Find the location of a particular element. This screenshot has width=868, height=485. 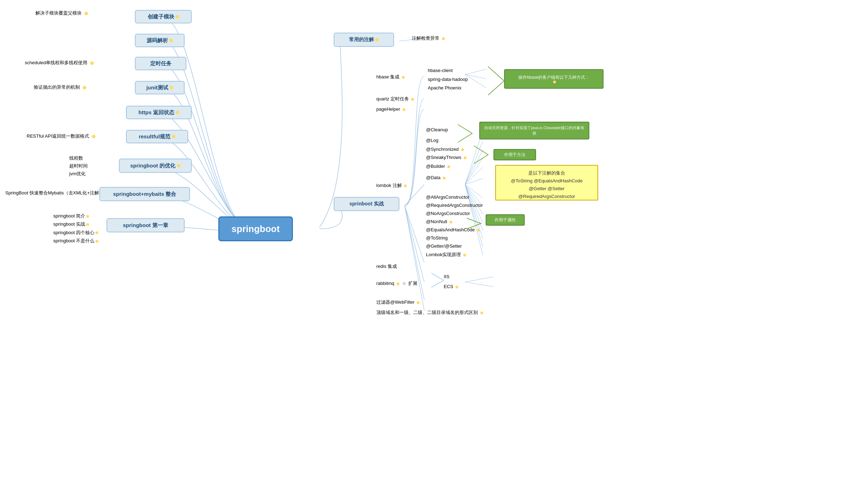

center-label: springboot is located at coordinates (256, 229).